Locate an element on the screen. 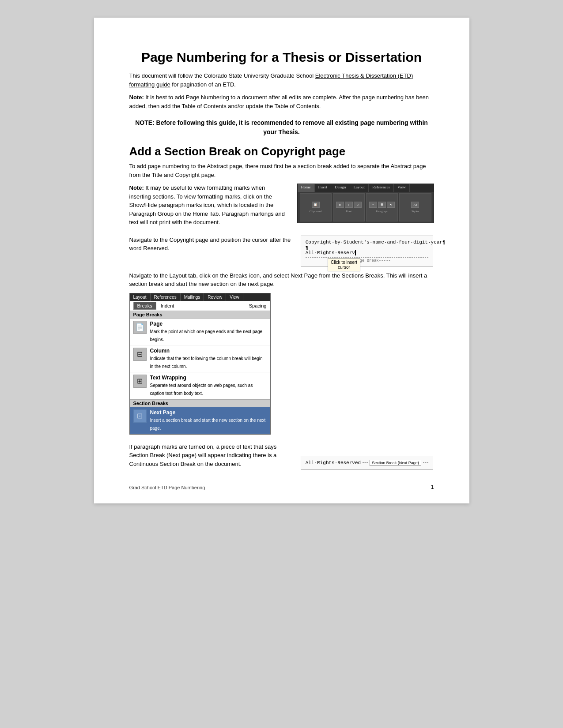  breaks-button: Breaks is located at coordinates (145, 306).